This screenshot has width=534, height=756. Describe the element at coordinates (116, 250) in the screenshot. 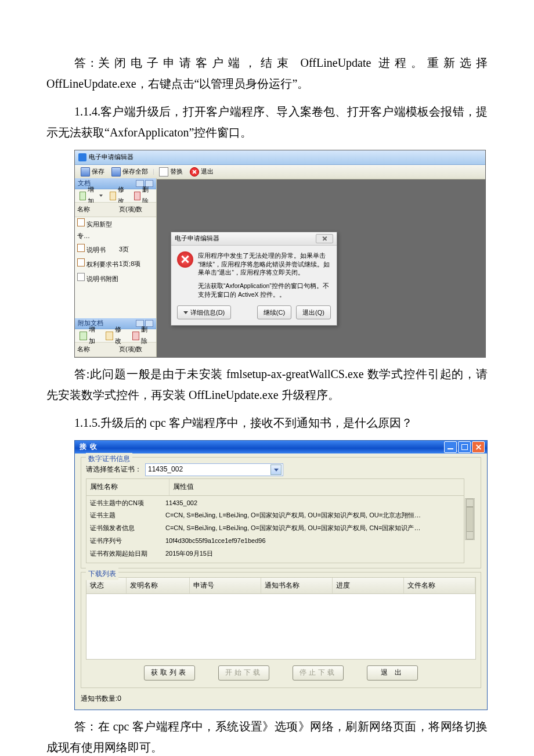

I see `list-item: 说明书3页` at that location.